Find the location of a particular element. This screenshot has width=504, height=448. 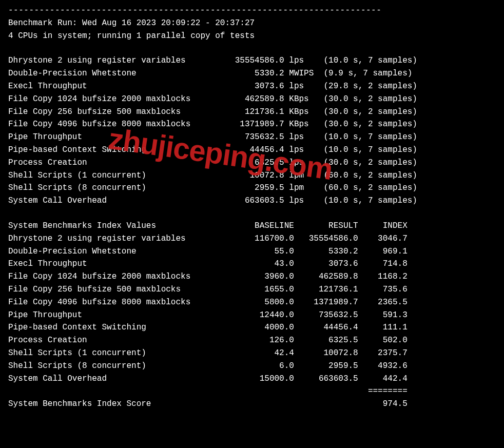

result-row: Dhrystone 2 using register variables 355… is located at coordinates (252, 61).